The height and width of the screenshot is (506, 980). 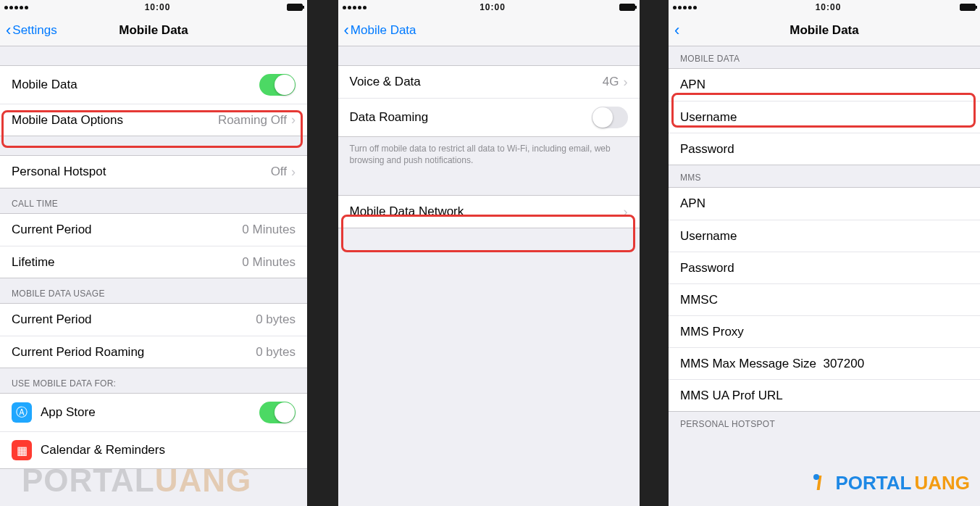 What do you see at coordinates (707, 268) in the screenshot?
I see `mms-password-label: Password` at bounding box center [707, 268].